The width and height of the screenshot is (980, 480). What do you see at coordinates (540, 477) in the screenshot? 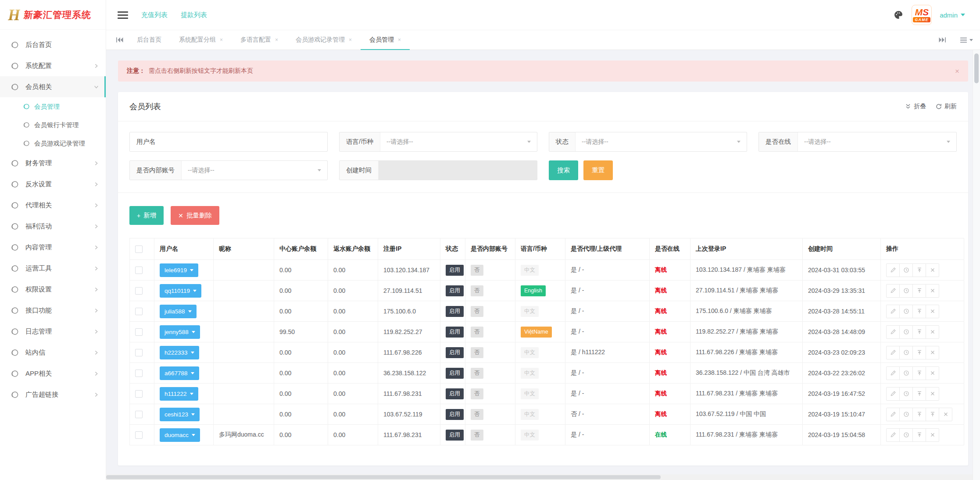
I see `horizontal-scrollbar` at bounding box center [540, 477].